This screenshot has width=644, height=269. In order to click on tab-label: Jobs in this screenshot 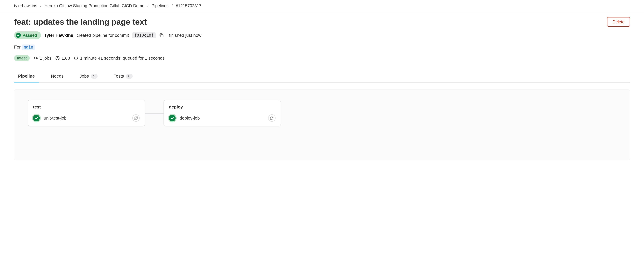, I will do `click(84, 76)`.